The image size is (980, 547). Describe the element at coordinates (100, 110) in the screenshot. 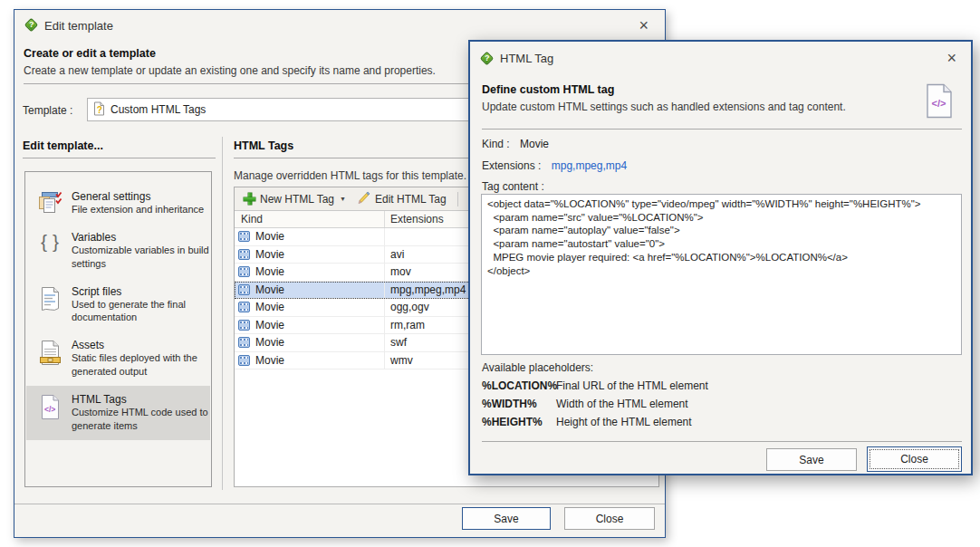

I see `template-file-icon: ?` at that location.